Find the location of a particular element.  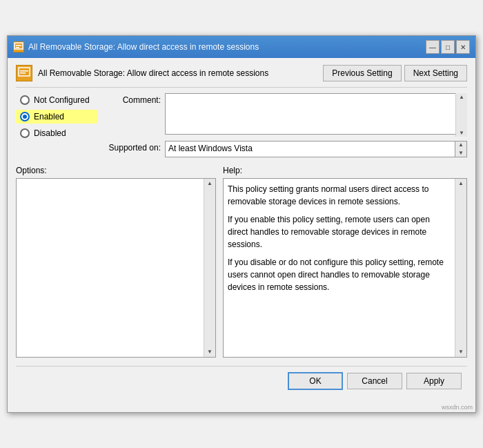

options-scroll-up: ▲ is located at coordinates (210, 184).